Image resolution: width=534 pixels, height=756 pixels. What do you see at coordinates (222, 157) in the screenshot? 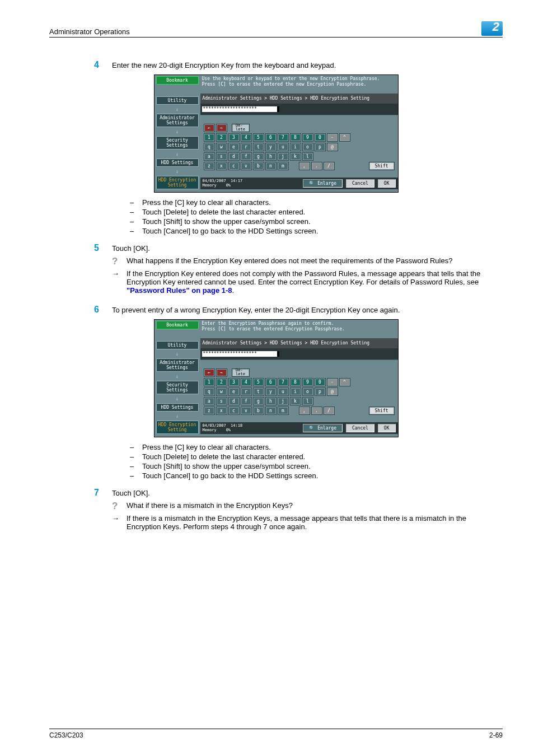
I see `key-s: s` at bounding box center [222, 157].